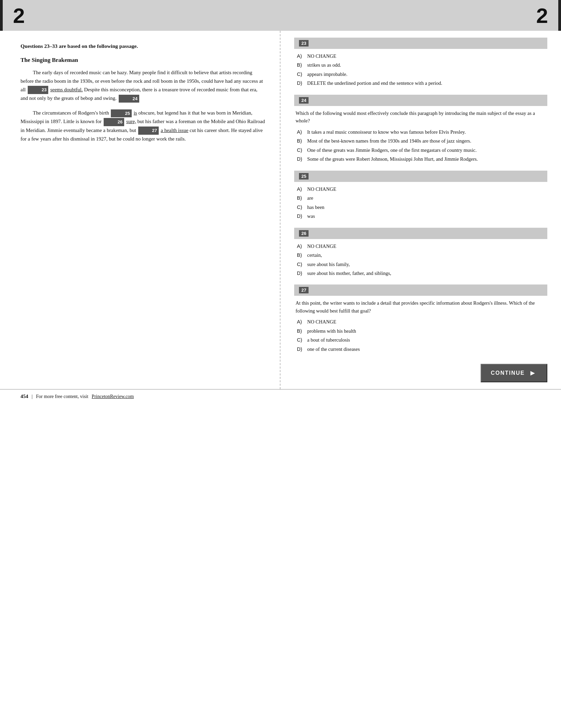  Describe the element at coordinates (143, 46) in the screenshot. I see `passage-intro: Questions 23–33 are based on the followi…` at that location.